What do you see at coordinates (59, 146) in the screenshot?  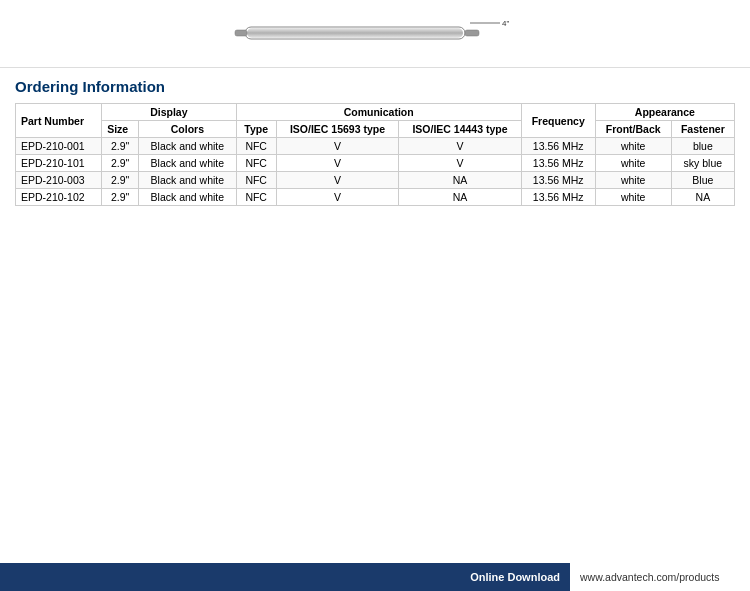 I see `table-cell: EPD-210-001` at bounding box center [59, 146].